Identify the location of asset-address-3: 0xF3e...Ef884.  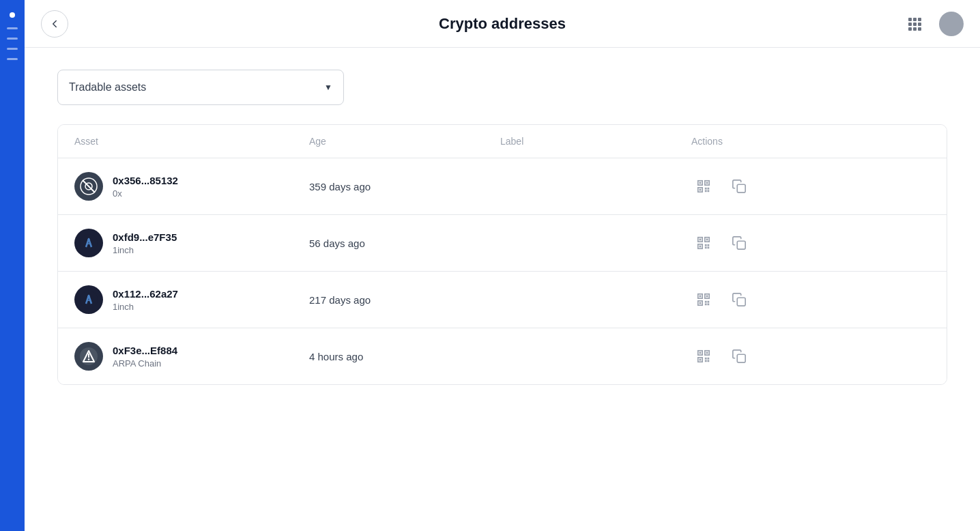
(145, 351).